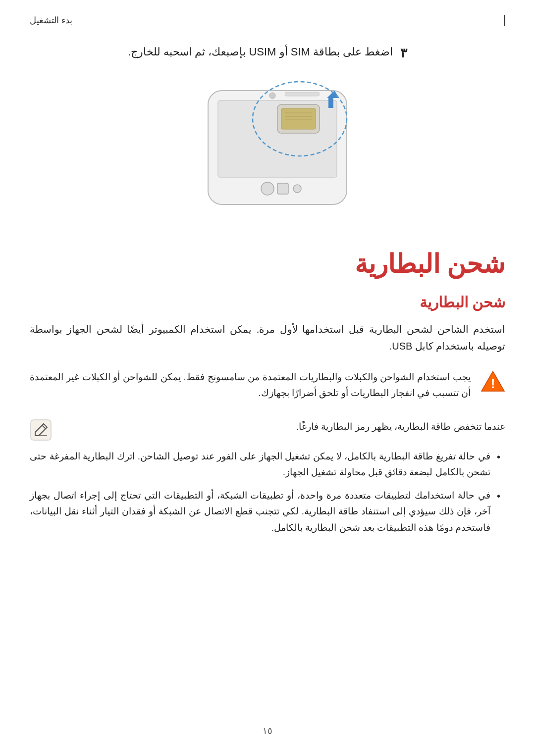 The width and height of the screenshot is (535, 756). What do you see at coordinates (268, 53) in the screenshot?
I see `step-instruction: ٣ اضغط على بطاقة SIM أو USIM بإصبعك، ثم …` at bounding box center [268, 53].